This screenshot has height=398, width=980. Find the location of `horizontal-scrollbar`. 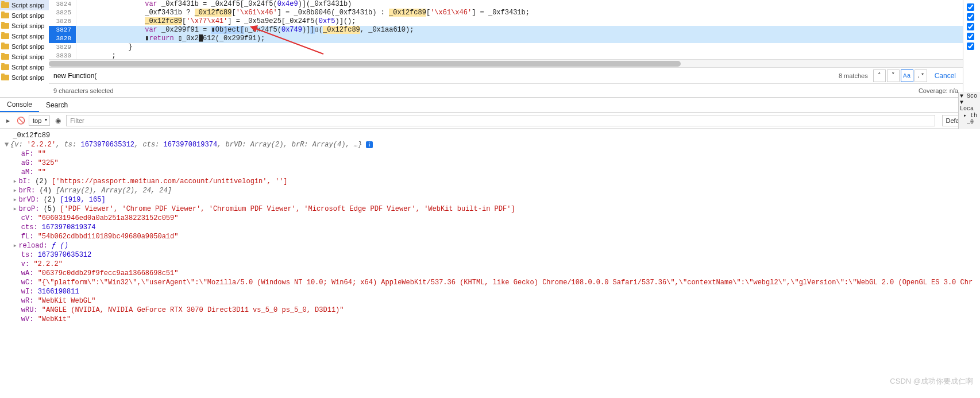

horizontal-scrollbar is located at coordinates (506, 63).